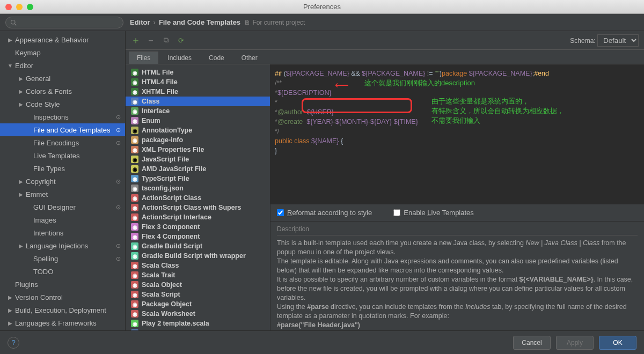 This screenshot has width=644, height=354. Describe the element at coordinates (197, 159) in the screenshot. I see `template-item-javascript-file: ◉JavaScript File` at that location.